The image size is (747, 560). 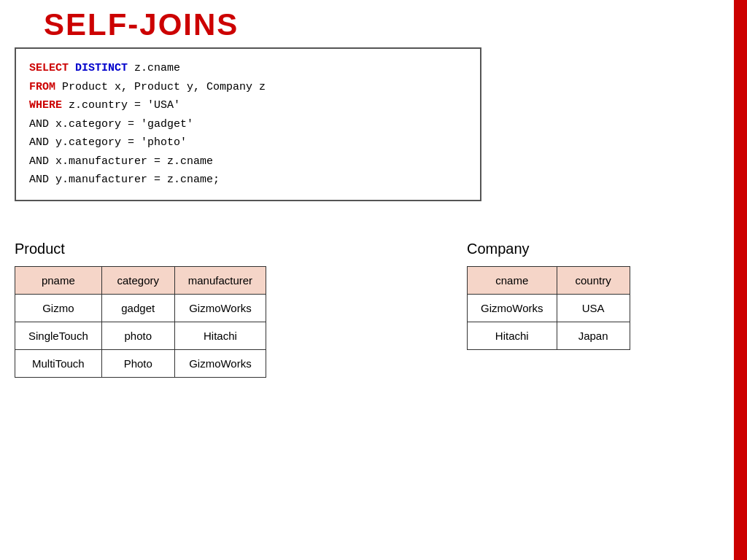 I want to click on company-table-row: HitachiJapan, so click(x=549, y=336).